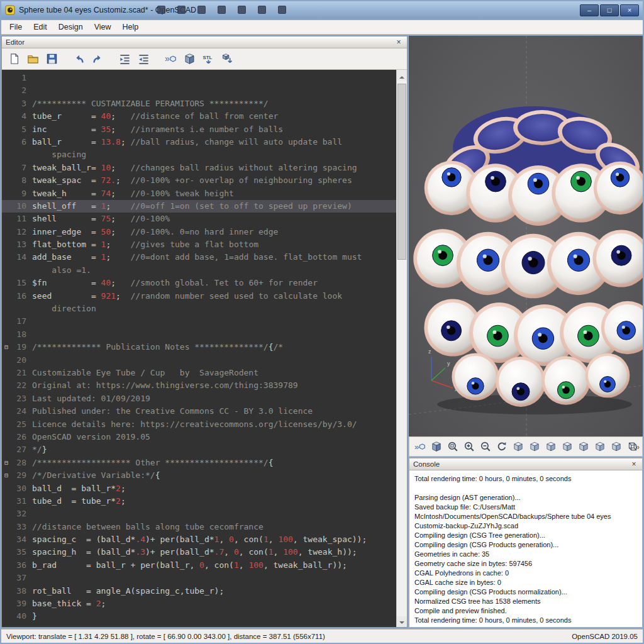 The height and width of the screenshot is (644, 644). I want to click on menu-file: File, so click(16, 27).